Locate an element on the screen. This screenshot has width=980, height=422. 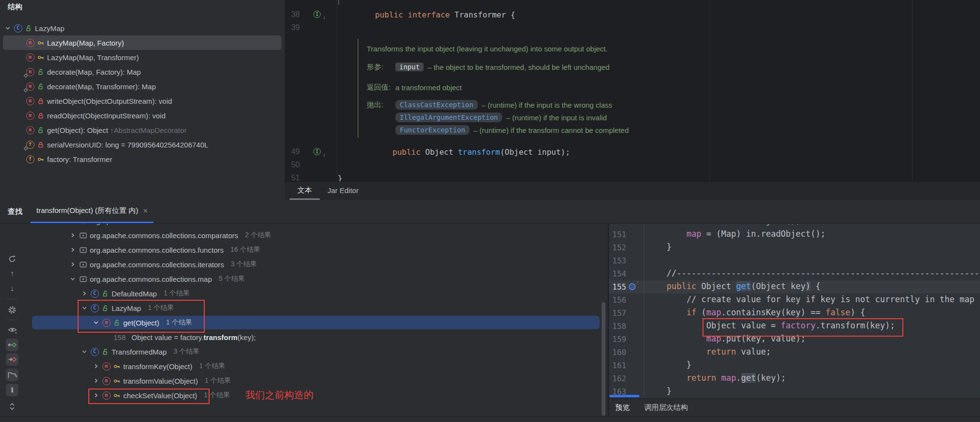
code-line: 161 } is located at coordinates (795, 366).